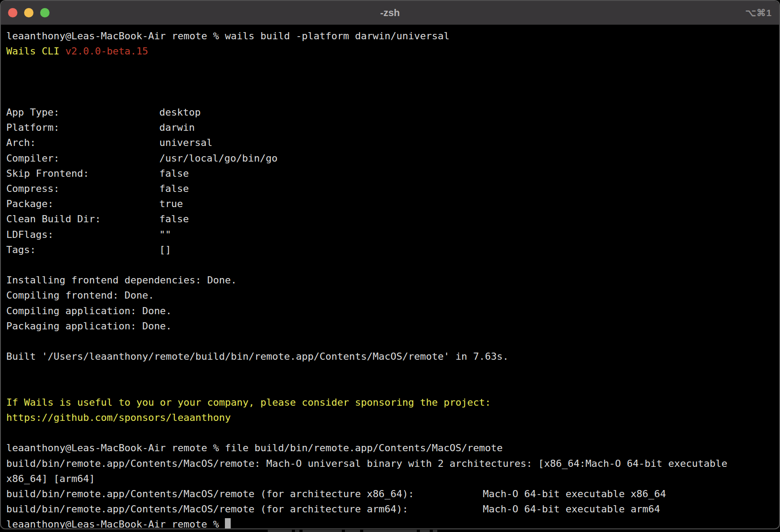  I want to click on terminal-line: LDFlags:"", so click(390, 235).